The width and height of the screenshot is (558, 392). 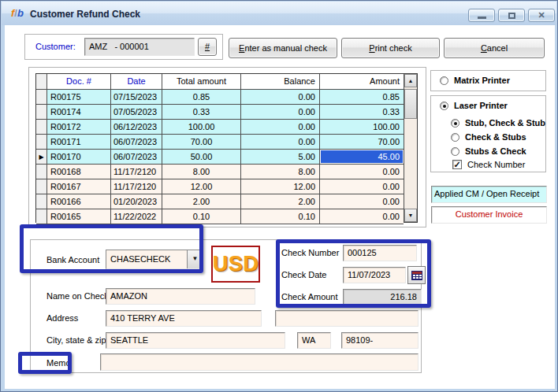 What do you see at coordinates (79, 202) in the screenshot?
I see `cell-doc: R00166` at bounding box center [79, 202].